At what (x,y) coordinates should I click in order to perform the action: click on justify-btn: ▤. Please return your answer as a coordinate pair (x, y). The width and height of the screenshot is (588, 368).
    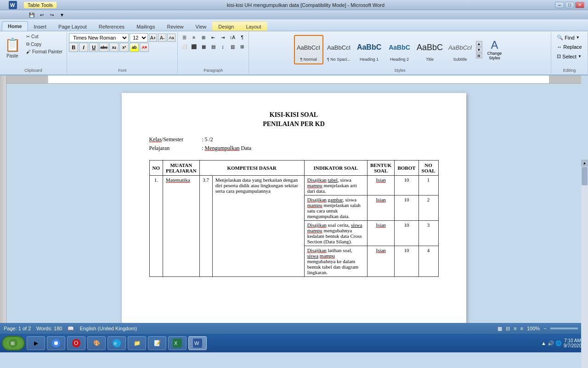
    Looking at the image, I should click on (213, 46).